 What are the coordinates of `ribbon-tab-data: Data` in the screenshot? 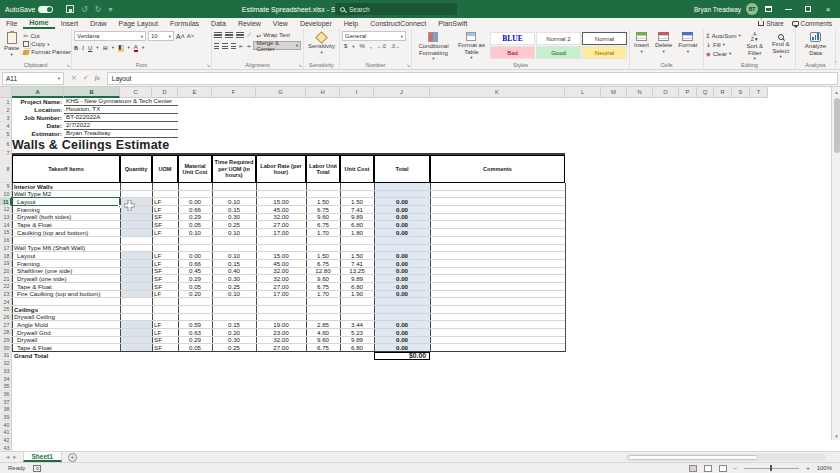 It's located at (218, 24).